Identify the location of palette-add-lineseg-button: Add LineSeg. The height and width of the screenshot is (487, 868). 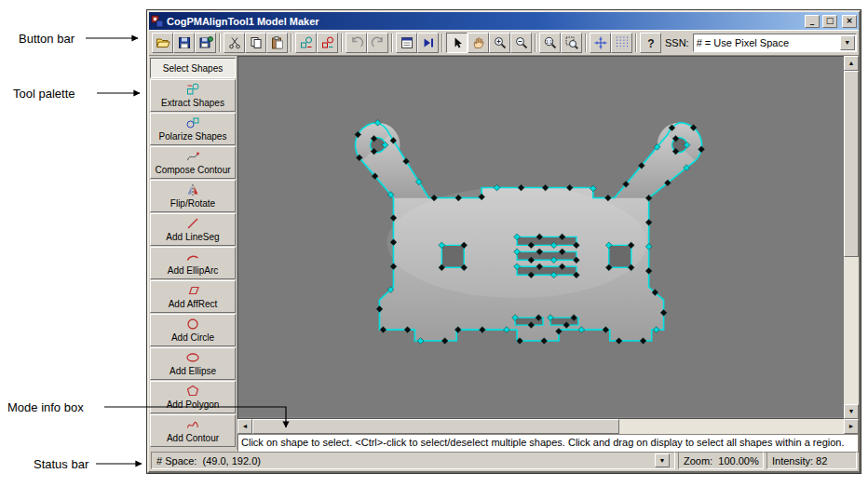
(193, 229).